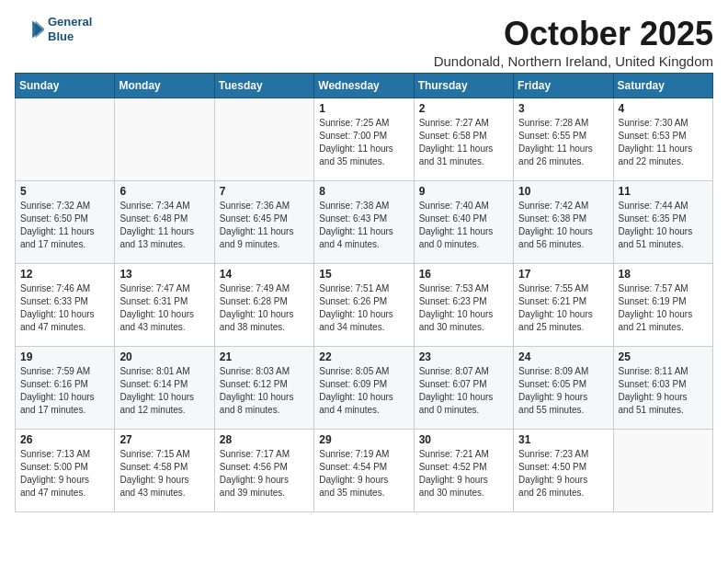 The height and width of the screenshot is (563, 728). Describe the element at coordinates (364, 388) in the screenshot. I see `calendar-cell: 22Sunrise: 8:05 AM Sunset: 6:09 PM Dayli…` at that location.